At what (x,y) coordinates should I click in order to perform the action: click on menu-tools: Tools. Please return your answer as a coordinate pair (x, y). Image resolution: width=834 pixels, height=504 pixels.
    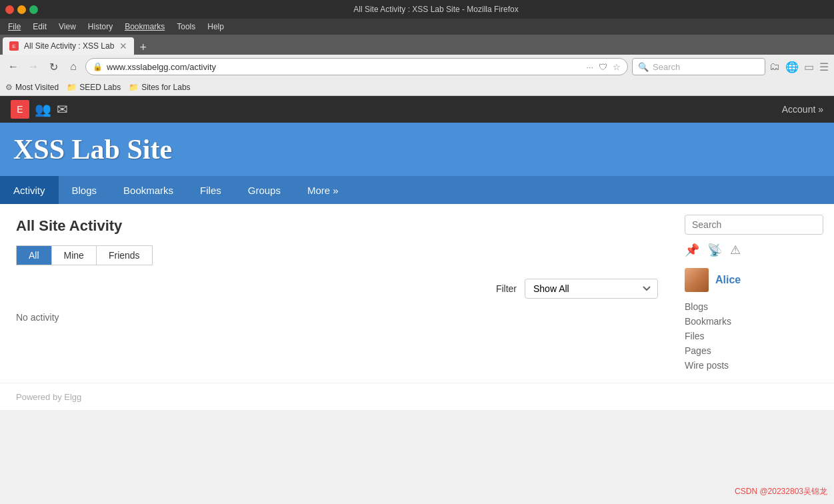
    Looking at the image, I should click on (186, 27).